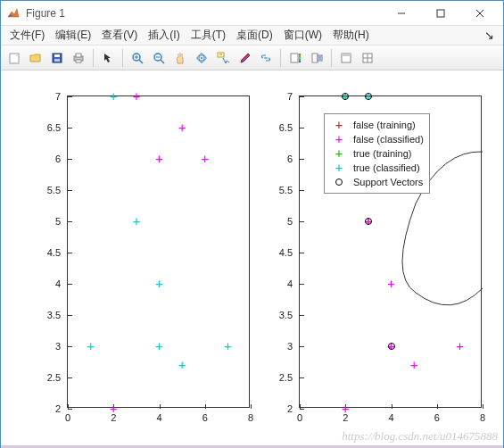  What do you see at coordinates (384, 125) in the screenshot?
I see `legend-label: false (training)` at bounding box center [384, 125].